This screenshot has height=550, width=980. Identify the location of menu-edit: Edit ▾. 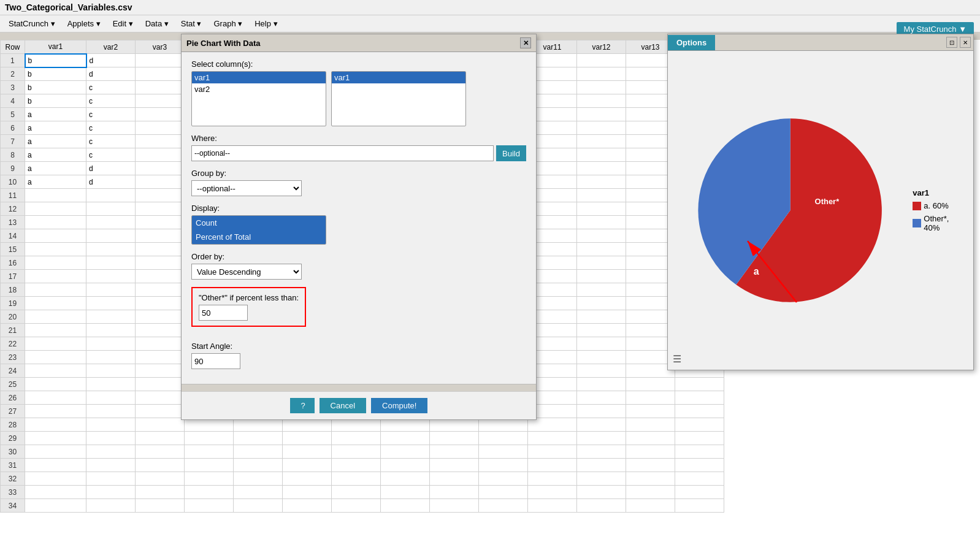
(123, 23).